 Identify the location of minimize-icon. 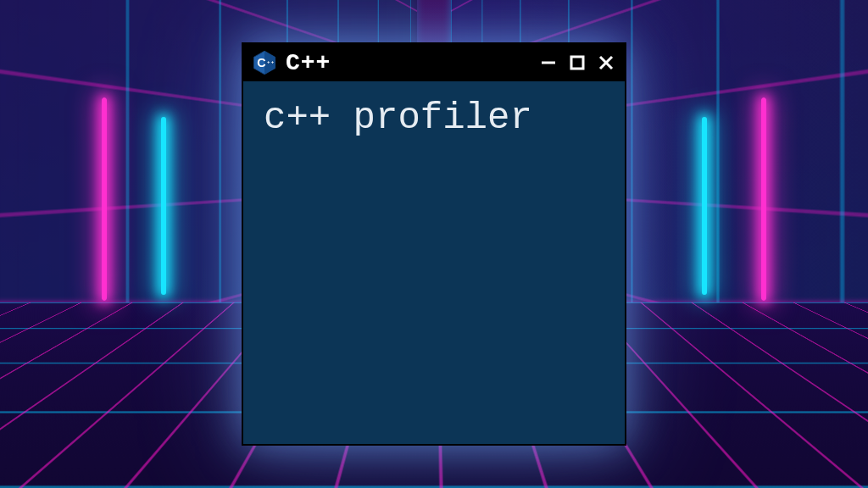
(548, 63).